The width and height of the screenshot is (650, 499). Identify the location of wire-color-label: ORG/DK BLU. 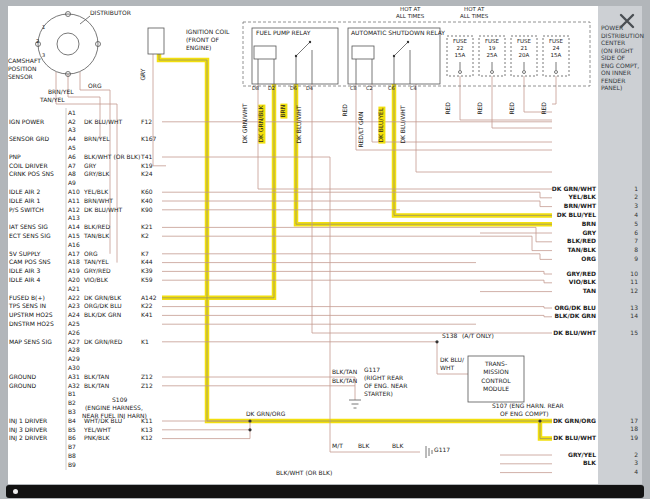
(548, 308).